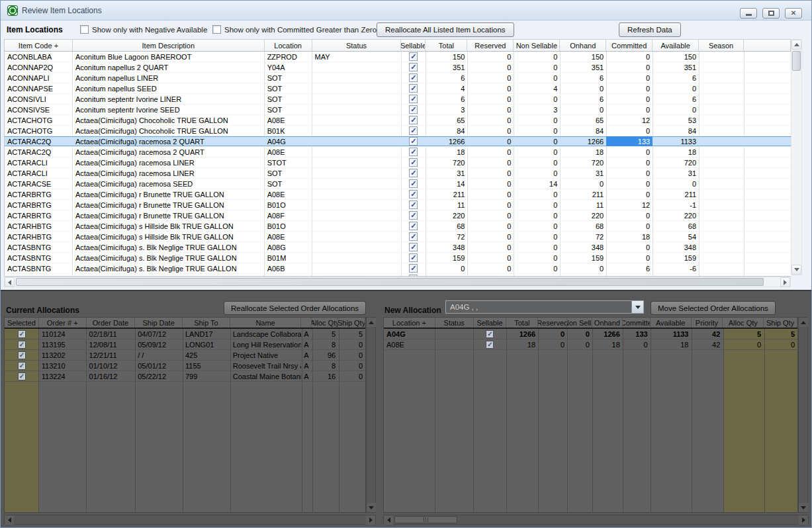 This screenshot has width=812, height=528. I want to click on column-header: Selected, so click(22, 323).